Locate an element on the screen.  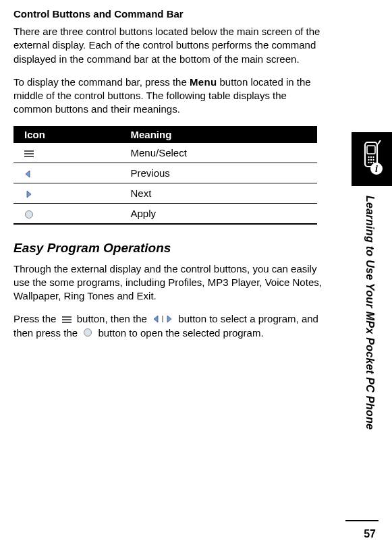
paragraph-1: There are three control buttons located … is located at coordinates (169, 46).